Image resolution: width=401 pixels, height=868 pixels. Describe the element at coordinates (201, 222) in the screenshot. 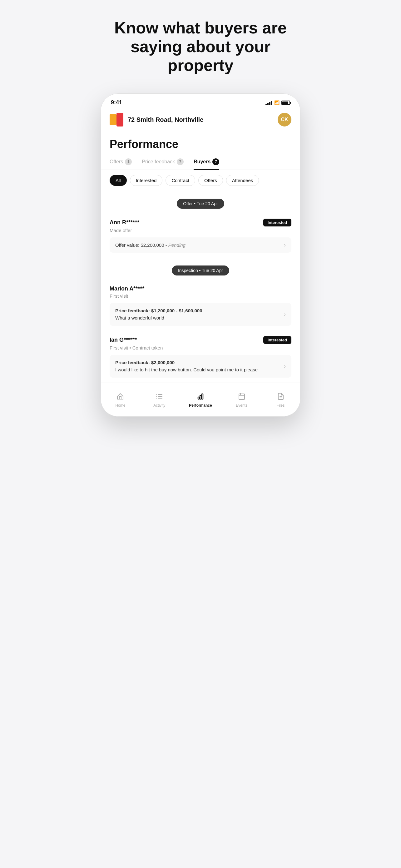

I see `buyer-card-1-header: Ann R****** Interested` at that location.